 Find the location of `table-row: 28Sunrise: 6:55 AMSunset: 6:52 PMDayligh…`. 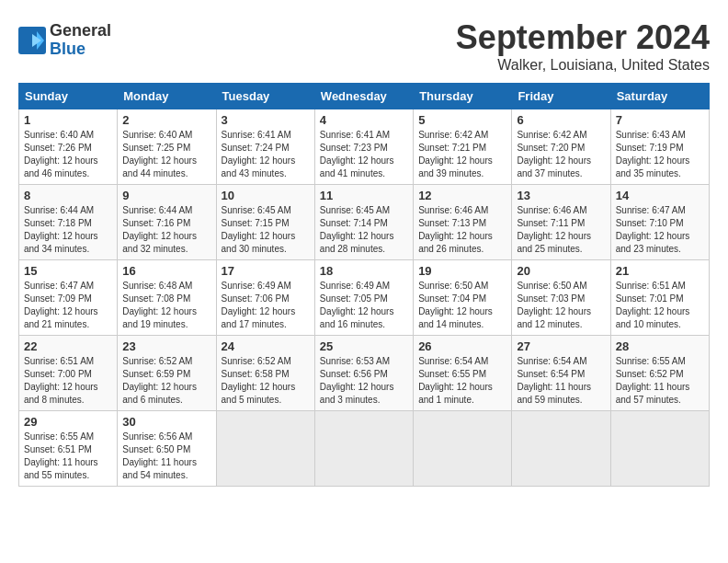

table-row: 28Sunrise: 6:55 AMSunset: 6:52 PMDayligh… is located at coordinates (660, 373).